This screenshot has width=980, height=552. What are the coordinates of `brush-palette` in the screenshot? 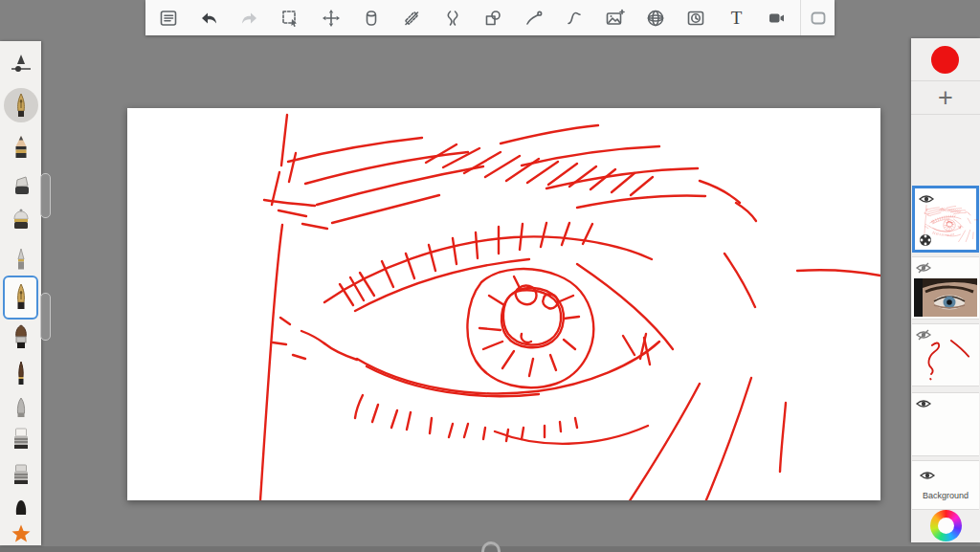 It's located at (21, 293).